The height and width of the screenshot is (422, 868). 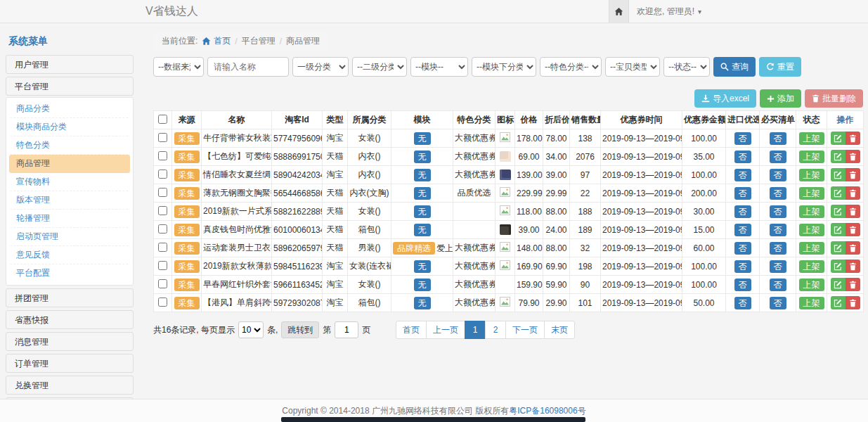 I want to click on page-number-input, so click(x=346, y=330).